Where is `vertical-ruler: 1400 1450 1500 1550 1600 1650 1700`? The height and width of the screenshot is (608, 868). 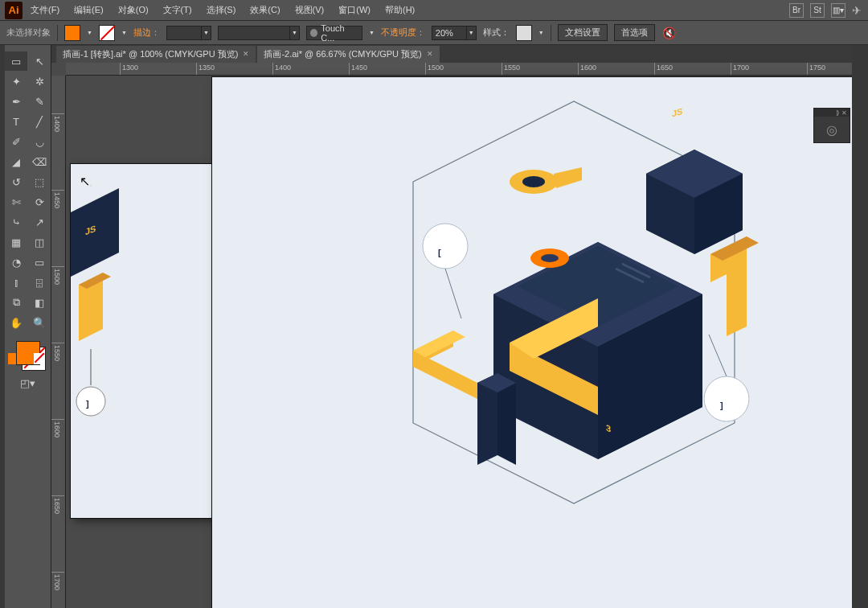
vertical-ruler: 1400 1450 1500 1550 1600 1650 1700 is located at coordinates (59, 342).